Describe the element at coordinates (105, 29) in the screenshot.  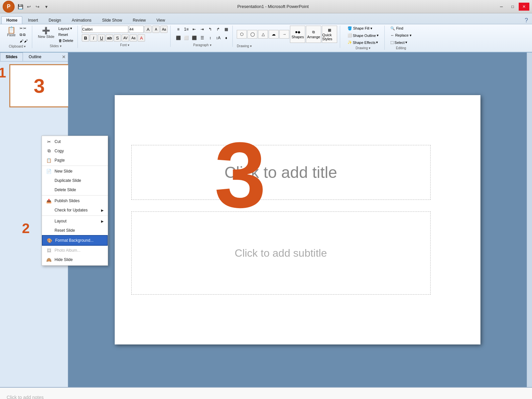
I see `font-name-input` at that location.